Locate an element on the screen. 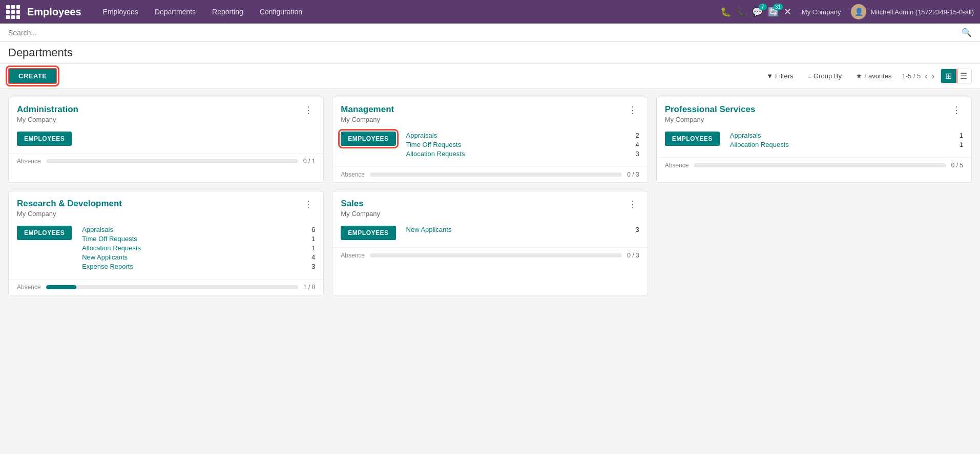 Image resolution: width=980 pixels, height=454 pixels. stat-row: Time Off Requests4 is located at coordinates (523, 144).